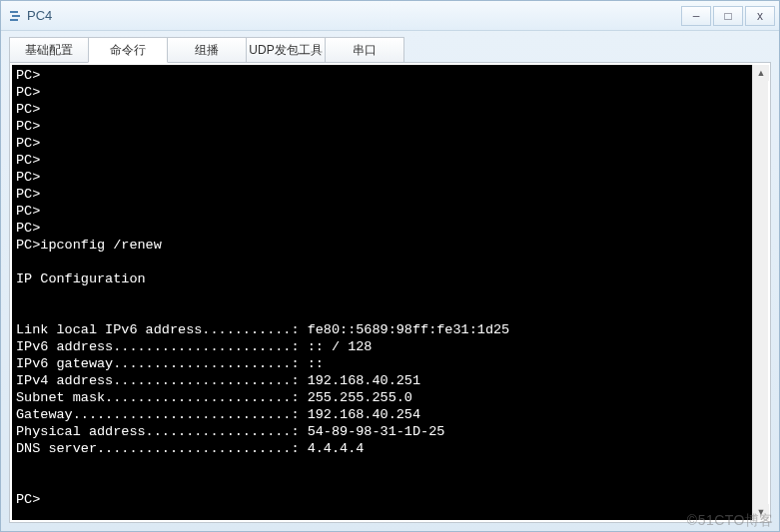 This screenshot has width=780, height=532. What do you see at coordinates (354, 16) in the screenshot?
I see `window-title: PC4` at bounding box center [354, 16].